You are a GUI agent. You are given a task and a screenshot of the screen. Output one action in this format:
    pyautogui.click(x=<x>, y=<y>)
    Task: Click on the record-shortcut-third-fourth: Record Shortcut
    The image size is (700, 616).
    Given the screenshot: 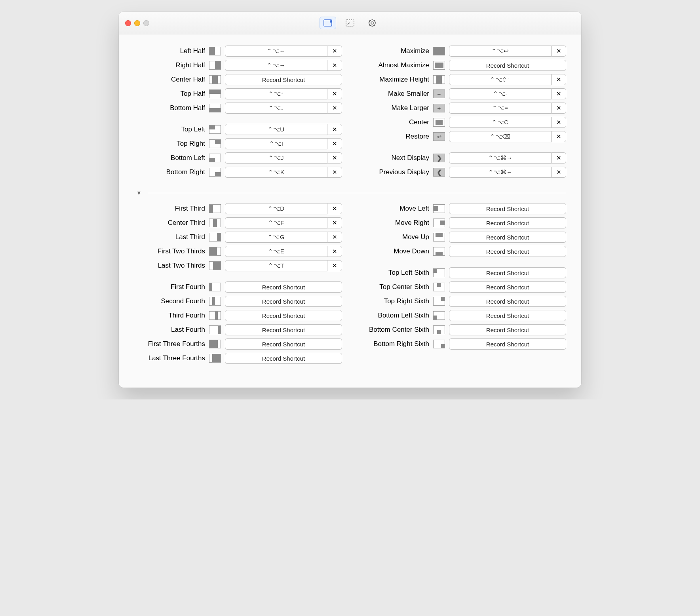 What is the action you would take?
    pyautogui.click(x=283, y=316)
    